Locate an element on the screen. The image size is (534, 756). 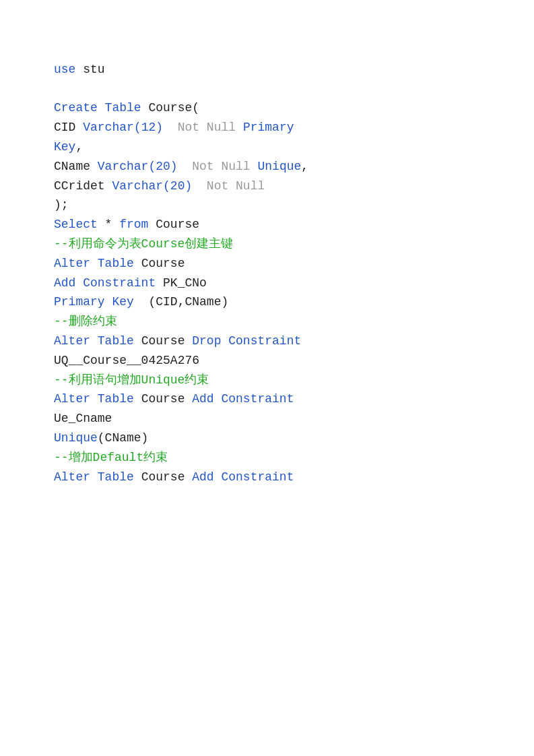
code-line: Create Table Course( is located at coordinates (267, 108).